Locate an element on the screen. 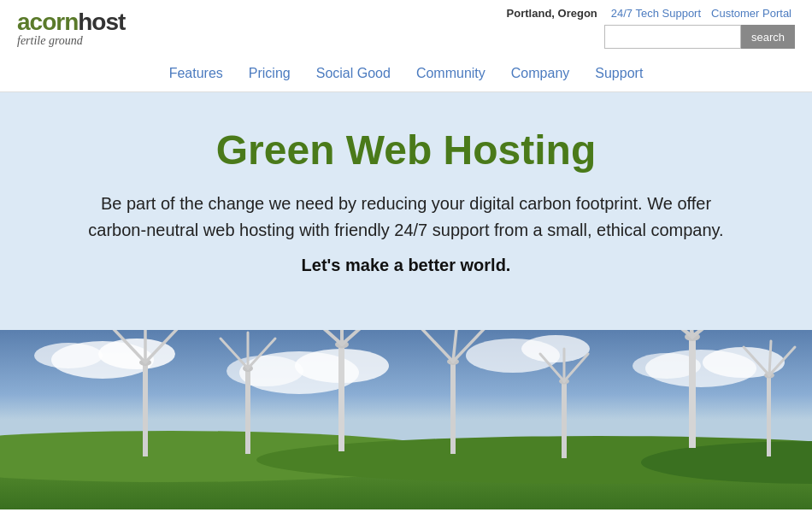 The image size is (812, 524). search-input is located at coordinates (673, 37).